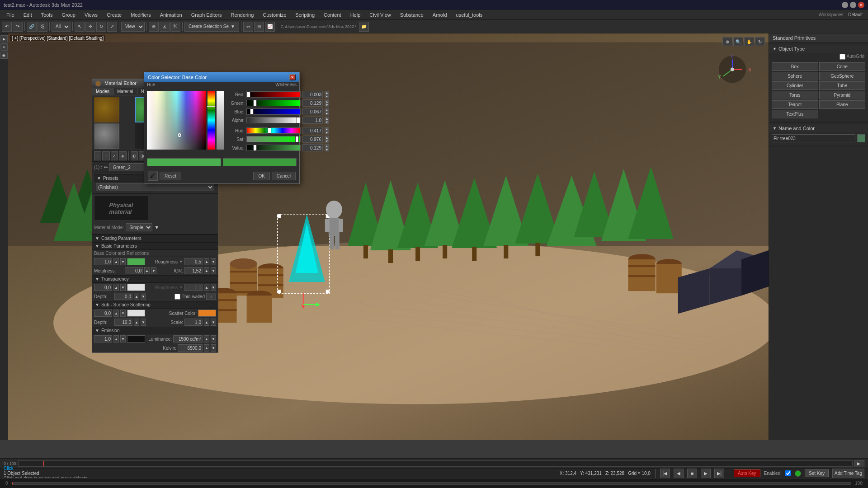 The width and height of the screenshot is (868, 488). Describe the element at coordinates (706, 474) in the screenshot. I see `play-btn: ▶` at that location.